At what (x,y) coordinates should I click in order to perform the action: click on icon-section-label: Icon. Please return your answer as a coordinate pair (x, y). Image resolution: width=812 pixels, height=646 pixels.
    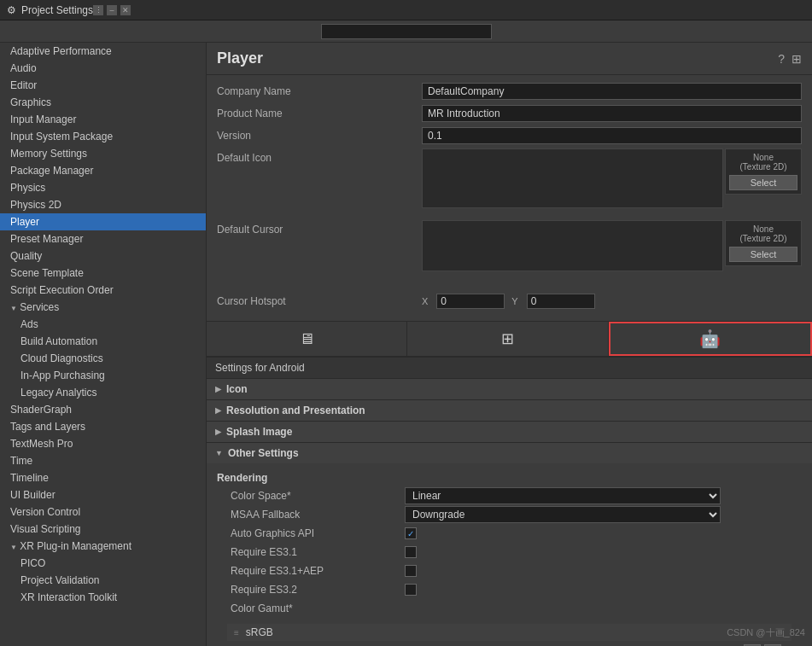
    Looking at the image, I should click on (237, 389).